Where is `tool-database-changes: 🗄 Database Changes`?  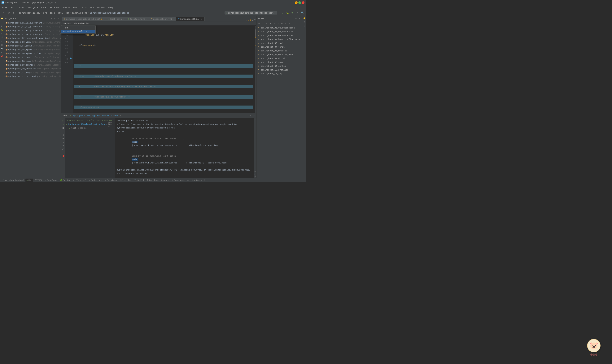 tool-database-changes: 🗄 Database Changes is located at coordinates (158, 180).